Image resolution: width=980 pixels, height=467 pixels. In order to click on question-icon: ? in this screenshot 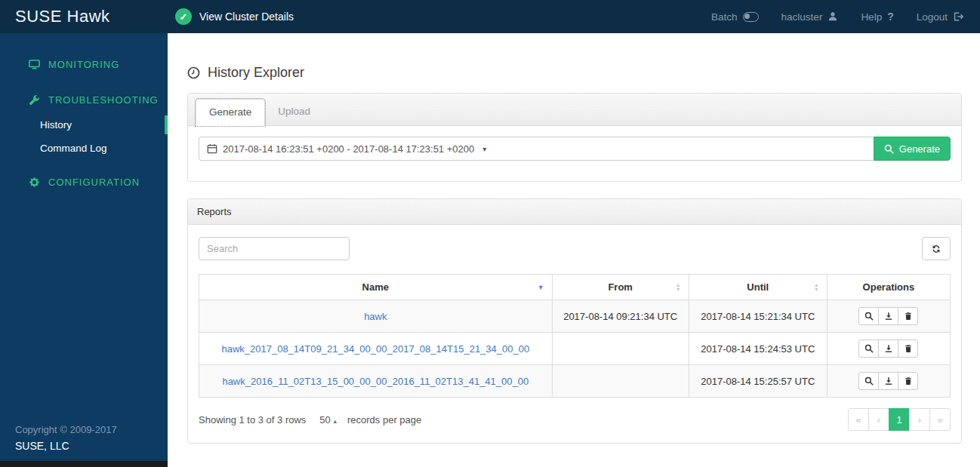, I will do `click(891, 17)`.